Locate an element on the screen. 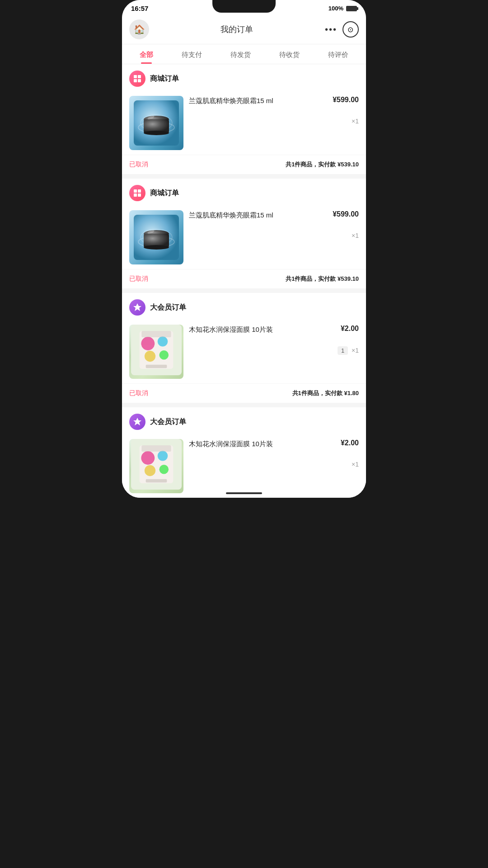 This screenshot has width=488, height=868. home-icon: 🏠 is located at coordinates (139, 29).